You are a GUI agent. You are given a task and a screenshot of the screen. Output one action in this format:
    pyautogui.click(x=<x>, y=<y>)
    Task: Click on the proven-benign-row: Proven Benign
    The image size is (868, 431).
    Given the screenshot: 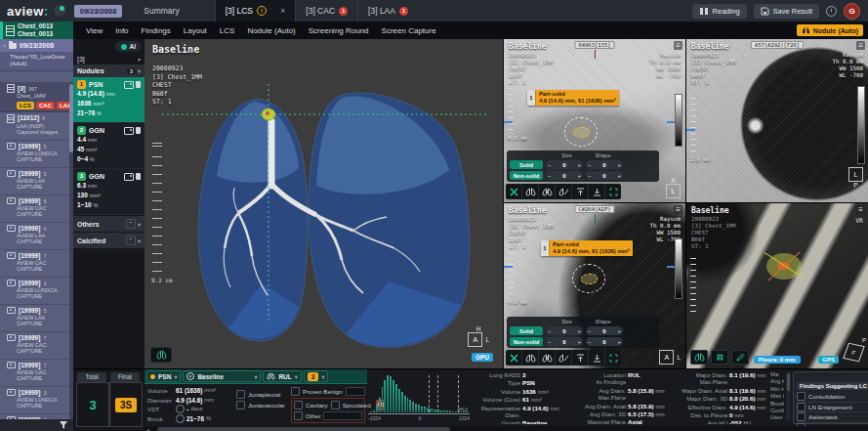 What is the action you would take?
    pyautogui.click(x=328, y=391)
    